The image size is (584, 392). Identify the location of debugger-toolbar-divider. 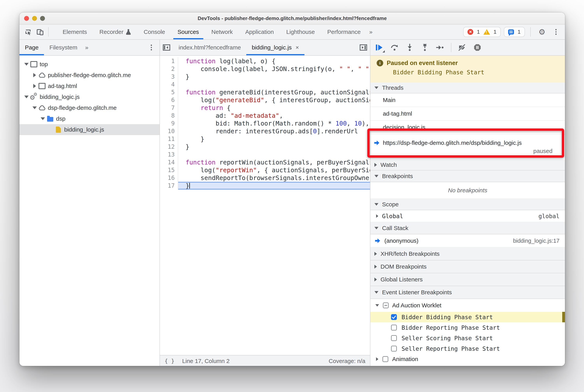
(451, 48).